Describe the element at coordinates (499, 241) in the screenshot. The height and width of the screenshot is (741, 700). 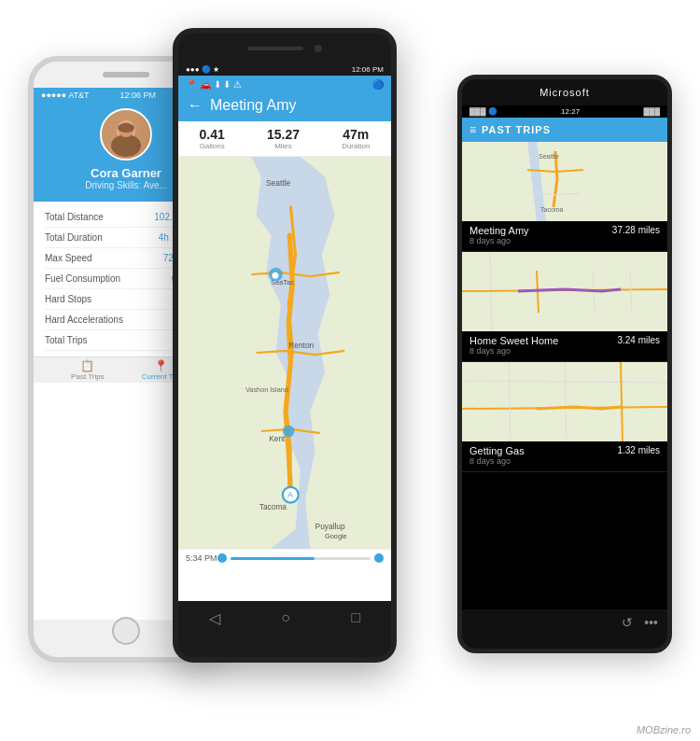
I see `trip-time-1: 8 days ago` at that location.